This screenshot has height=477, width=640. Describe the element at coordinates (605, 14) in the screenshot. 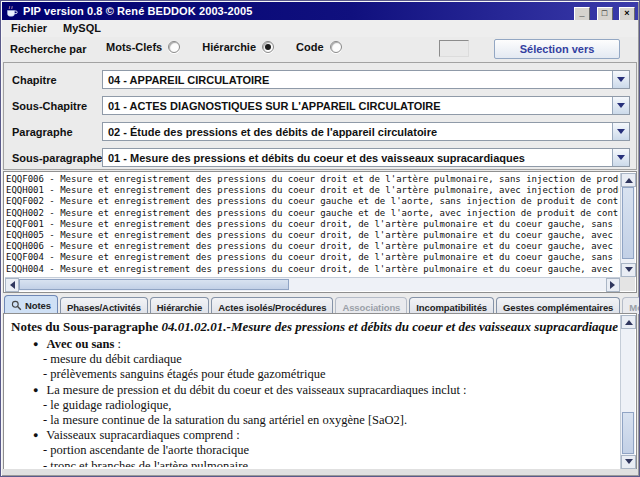

I see `maximize-button: □` at that location.